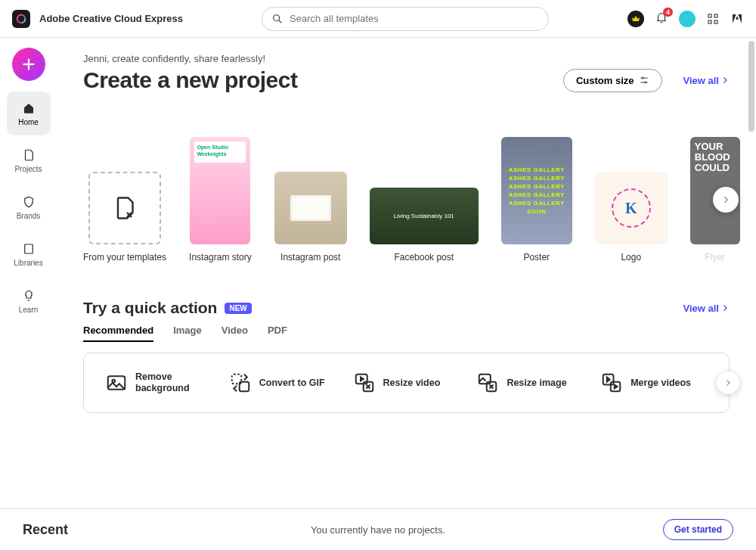 Image resolution: width=756 pixels, height=550 pixels. What do you see at coordinates (713, 19) in the screenshot?
I see `app-switcher-icon` at bounding box center [713, 19].